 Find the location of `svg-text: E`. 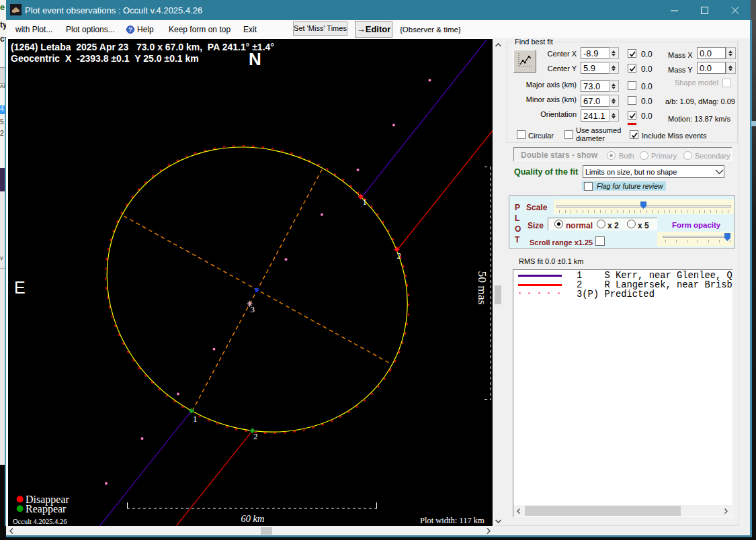

svg-text: E is located at coordinates (20, 287).